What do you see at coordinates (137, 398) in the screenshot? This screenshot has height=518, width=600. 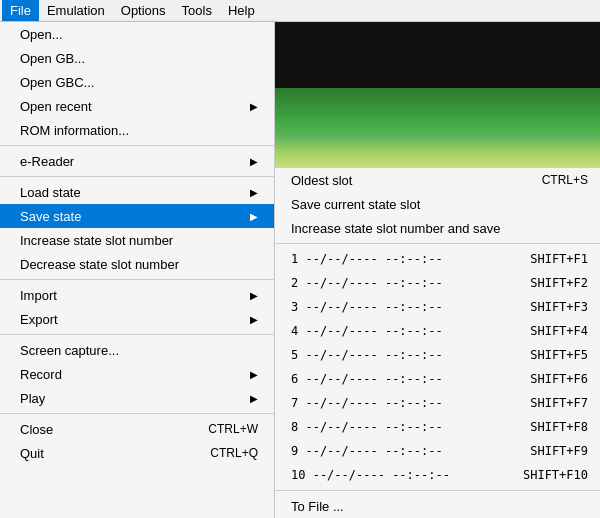 I see `file-menu-item: Play▶` at bounding box center [137, 398].